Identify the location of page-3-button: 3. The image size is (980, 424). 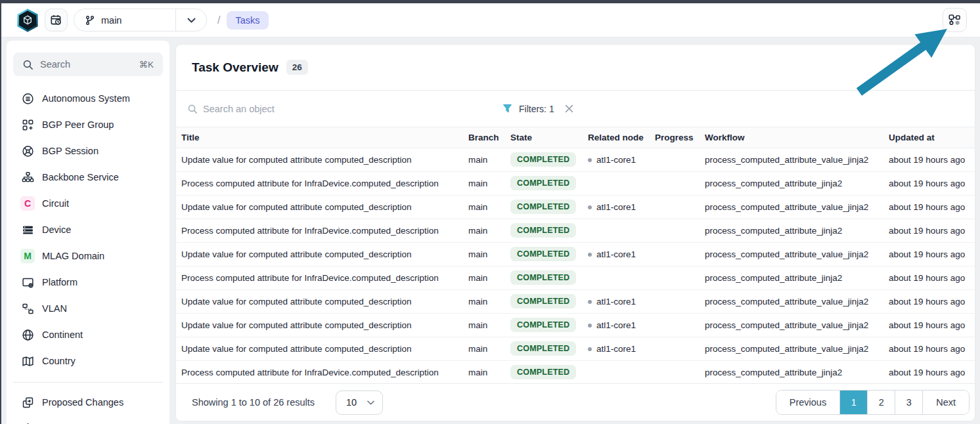
(908, 402).